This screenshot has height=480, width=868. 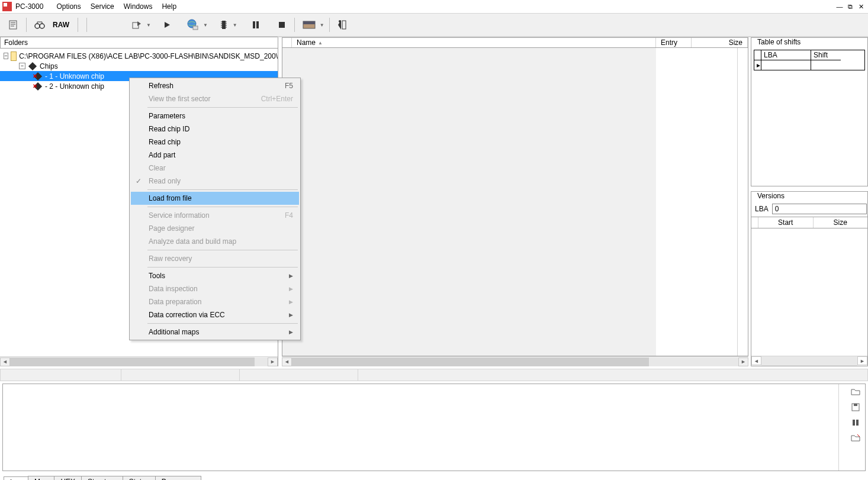 What do you see at coordinates (841, 223) in the screenshot?
I see `ver-col-size: Size` at bounding box center [841, 223].